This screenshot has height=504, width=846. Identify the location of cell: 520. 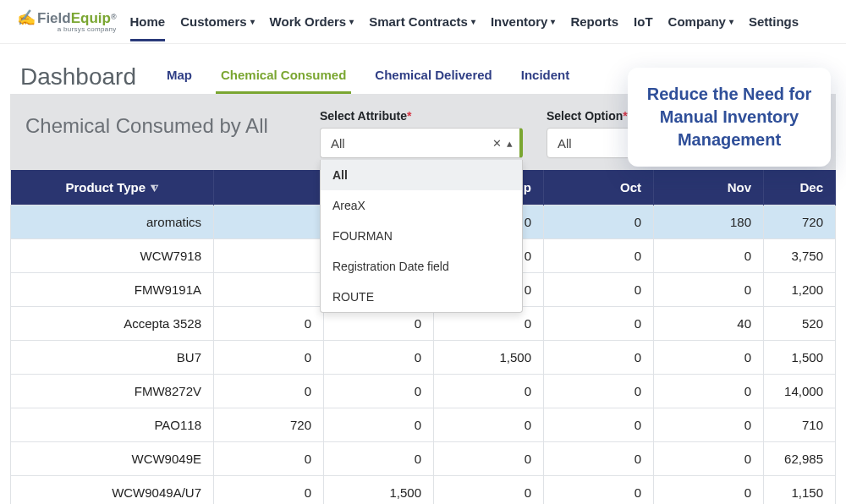
(800, 324).